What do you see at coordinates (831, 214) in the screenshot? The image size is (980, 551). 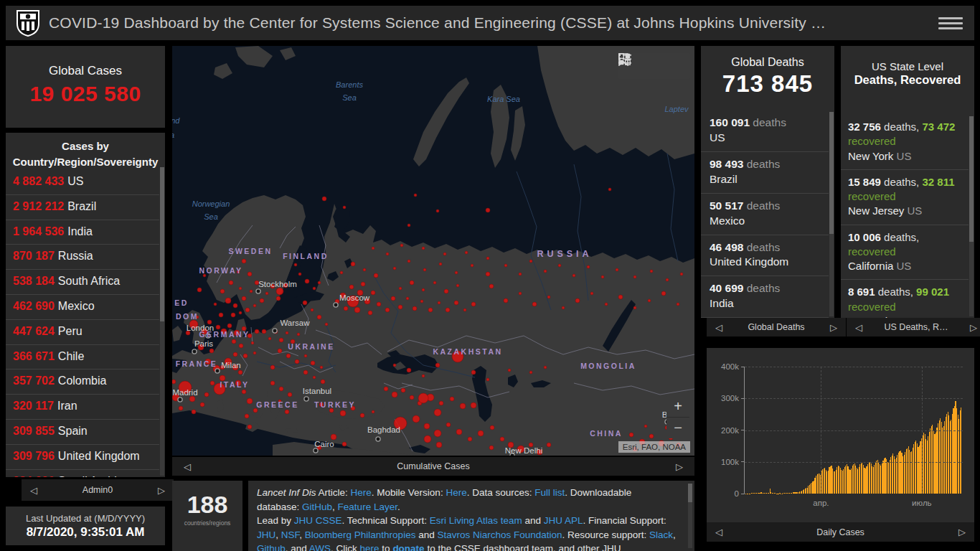 I see `deaths-list-scrollbar` at bounding box center [831, 214].